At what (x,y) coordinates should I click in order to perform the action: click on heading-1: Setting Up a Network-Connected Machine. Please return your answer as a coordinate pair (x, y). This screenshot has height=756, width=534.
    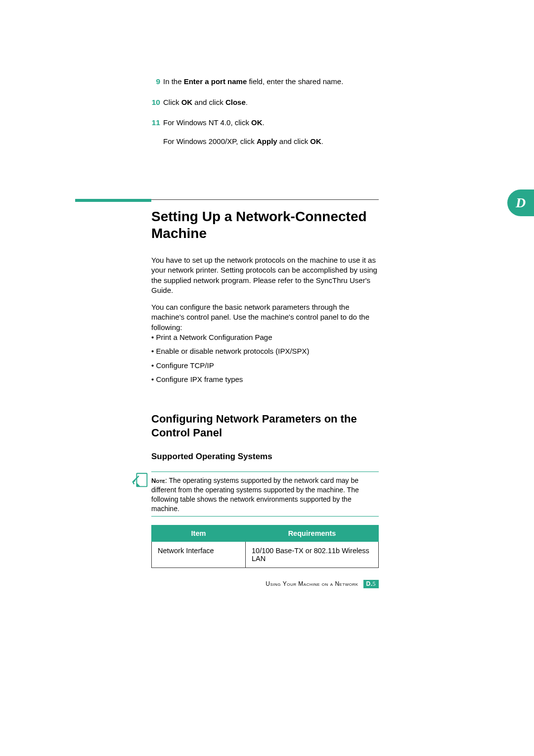
    Looking at the image, I should click on (265, 225).